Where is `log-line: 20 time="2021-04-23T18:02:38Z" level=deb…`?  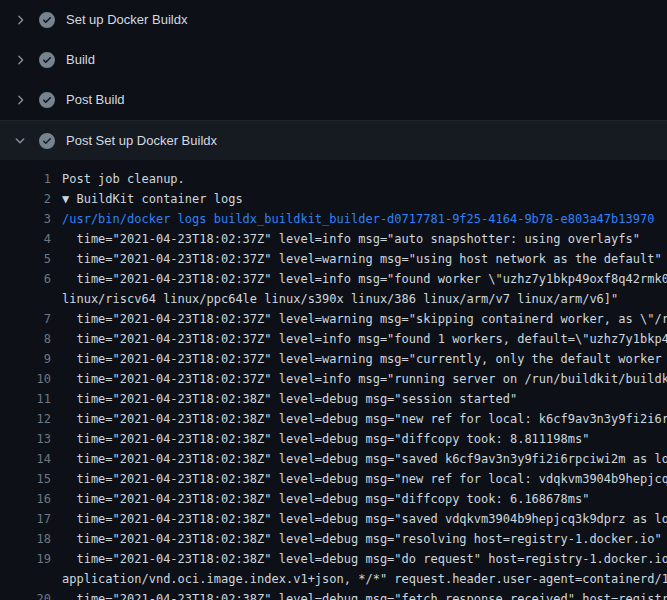
log-line: 20 time="2021-04-23T18:02:38Z" level=deb… is located at coordinates (334, 594).